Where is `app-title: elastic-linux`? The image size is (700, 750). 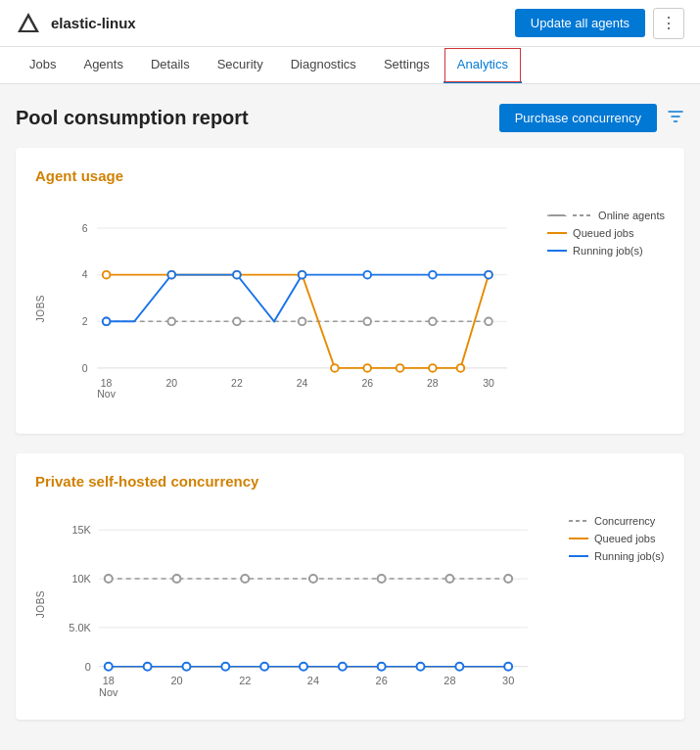 app-title: elastic-linux is located at coordinates (94, 23).